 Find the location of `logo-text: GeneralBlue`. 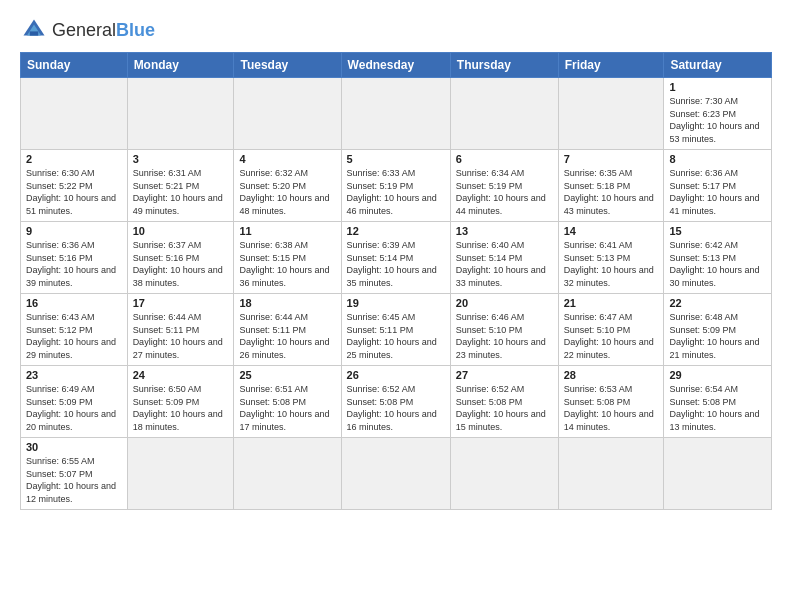

logo-text: GeneralBlue is located at coordinates (104, 30).